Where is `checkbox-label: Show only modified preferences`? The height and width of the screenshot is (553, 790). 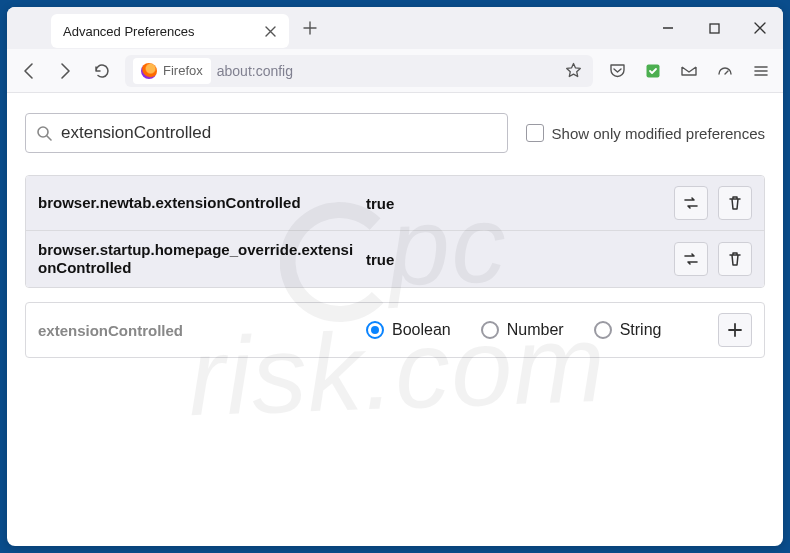 checkbox-label: Show only modified preferences is located at coordinates (658, 134).